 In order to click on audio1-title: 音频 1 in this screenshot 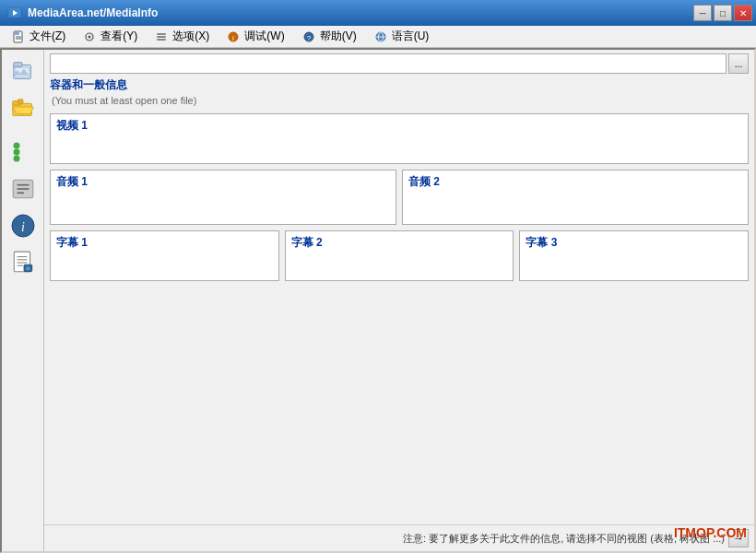, I will do `click(223, 182)`.